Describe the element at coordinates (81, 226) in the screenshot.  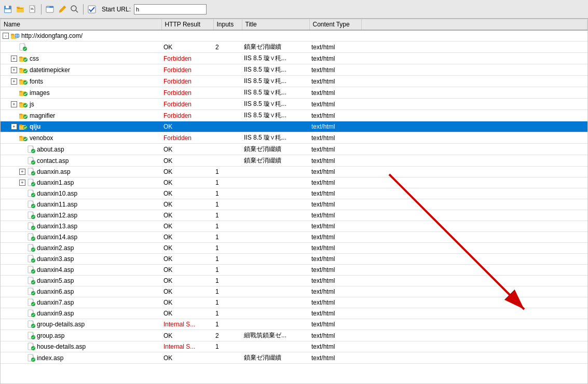
I see `name-cell: duanxin13.asp` at that location.